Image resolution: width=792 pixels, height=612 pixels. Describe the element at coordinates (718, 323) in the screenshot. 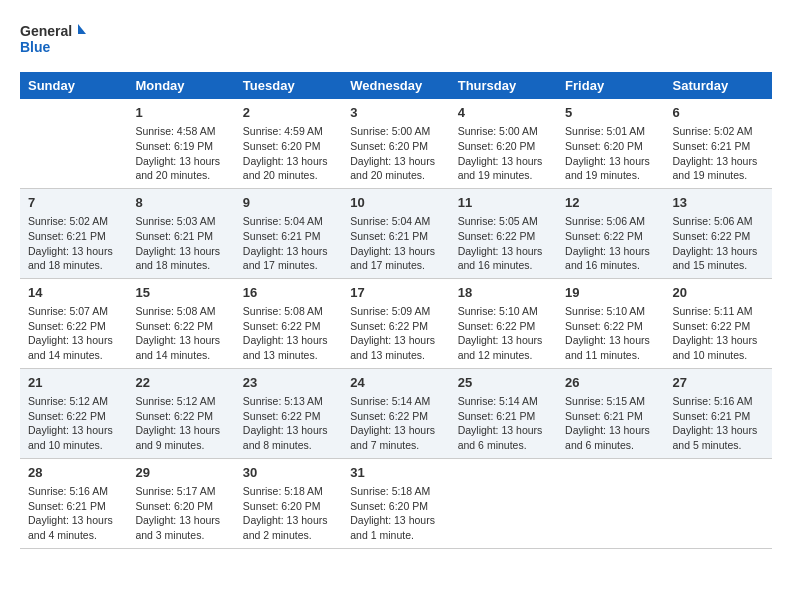

I see `calendar-cell: 20Sunrise: 5:11 AMSunset: 6:22 PMDayligh…` at that location.